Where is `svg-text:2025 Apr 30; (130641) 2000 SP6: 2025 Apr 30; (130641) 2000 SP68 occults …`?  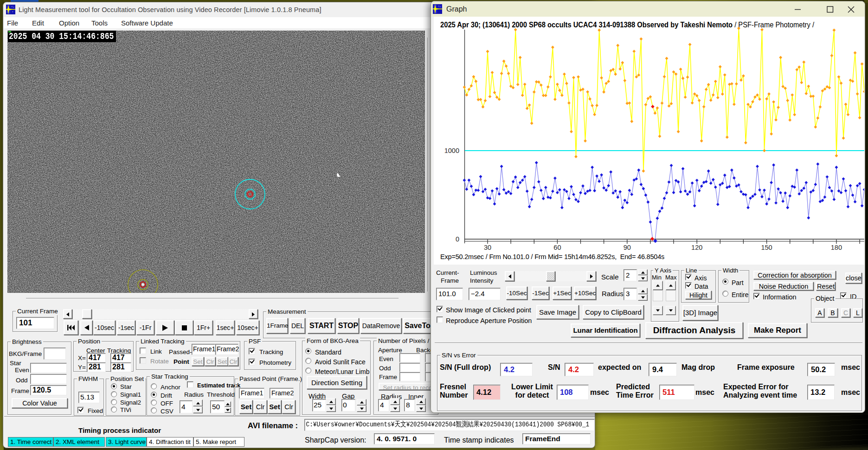 svg-text:2025 Apr 30; (130641) 2000 SP6: 2025 Apr 30; (130641) 2000 SP68 occults … is located at coordinates (627, 25).